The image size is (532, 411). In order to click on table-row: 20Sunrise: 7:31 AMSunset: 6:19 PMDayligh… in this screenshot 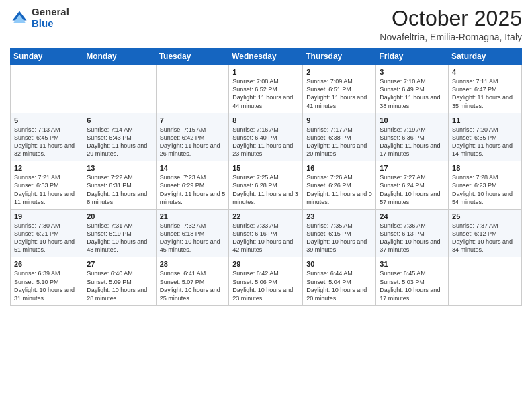, I will do `click(120, 233)`.